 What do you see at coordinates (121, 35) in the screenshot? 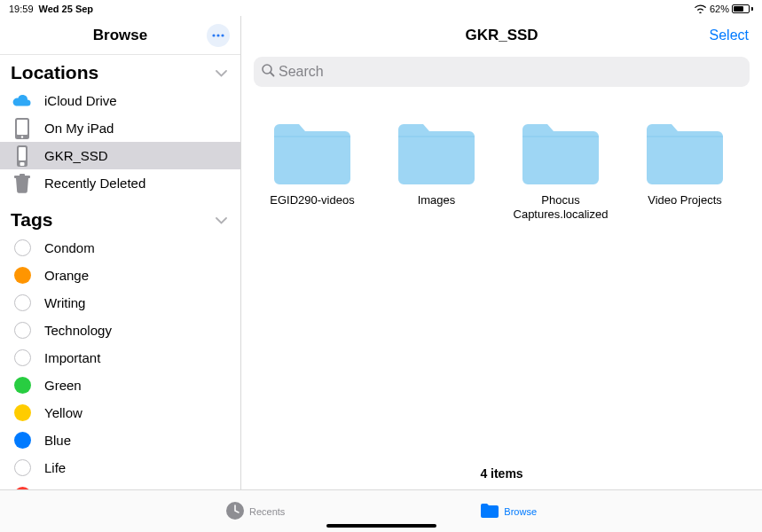
I see `sidebar-title: Browse` at bounding box center [121, 35].